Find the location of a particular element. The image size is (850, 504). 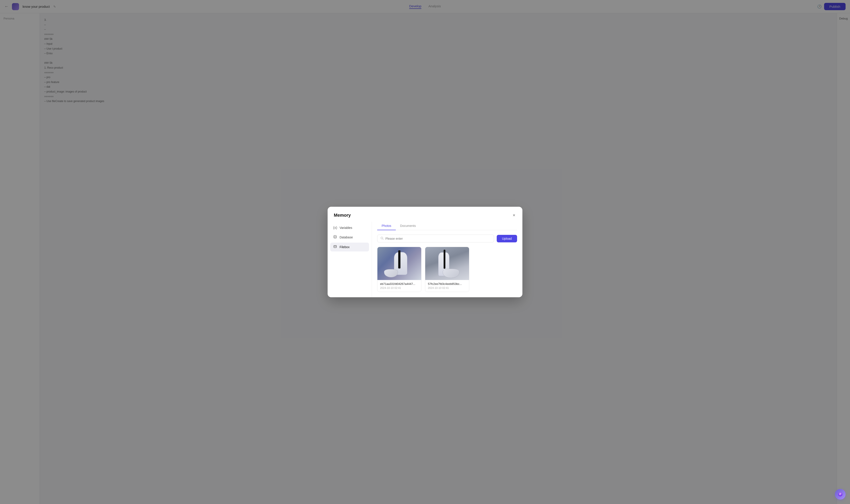

search-input is located at coordinates (438, 238).